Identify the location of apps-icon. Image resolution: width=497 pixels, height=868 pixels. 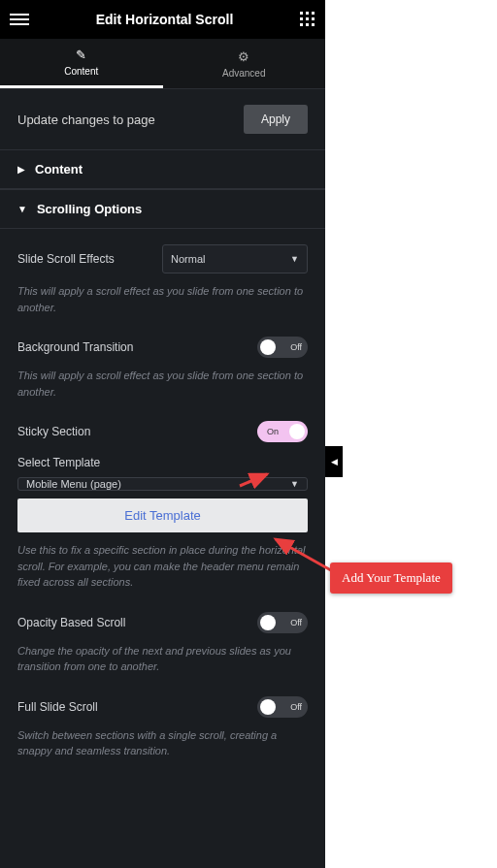
(308, 19).